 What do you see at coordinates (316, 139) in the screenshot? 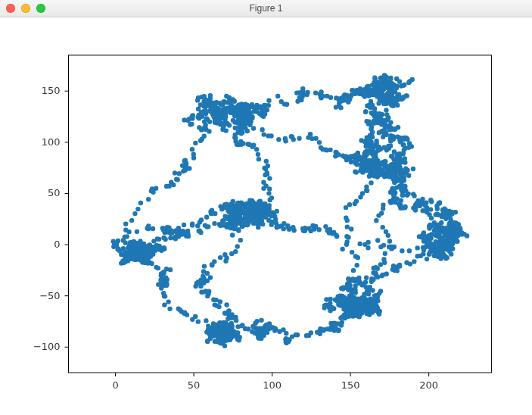
I see `svg-point-1919` at bounding box center [316, 139].